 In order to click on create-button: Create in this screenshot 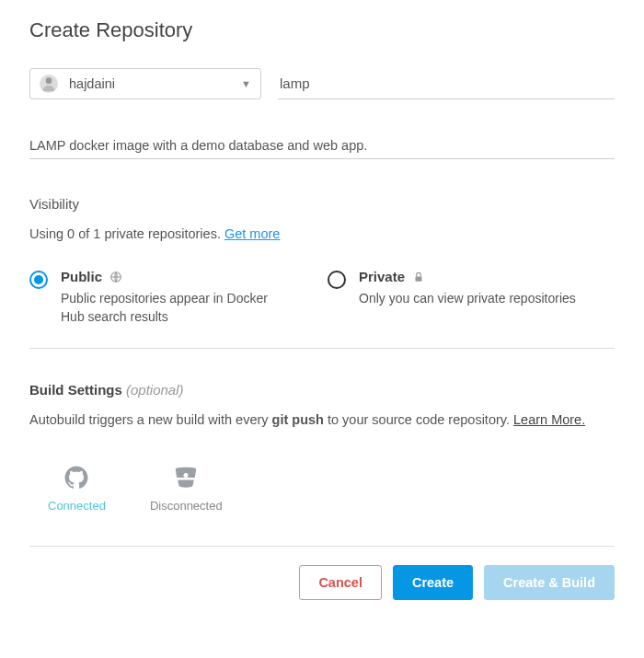, I will do `click(432, 583)`.